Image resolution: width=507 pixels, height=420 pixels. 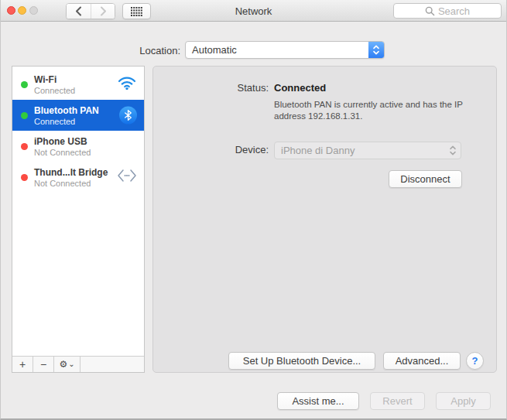 I want to click on chevron-down-icon: ⌄, so click(x=71, y=364).